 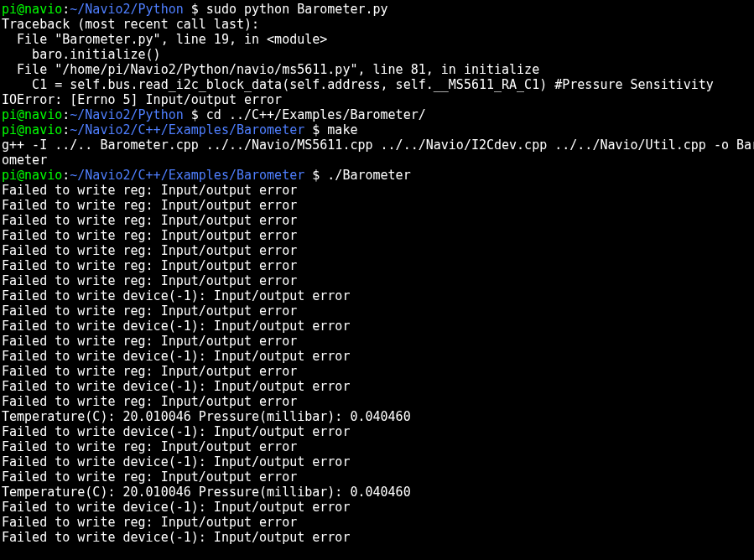 What do you see at coordinates (81, 54) in the screenshot?
I see `terminal-segment: baro.initialize()` at bounding box center [81, 54].